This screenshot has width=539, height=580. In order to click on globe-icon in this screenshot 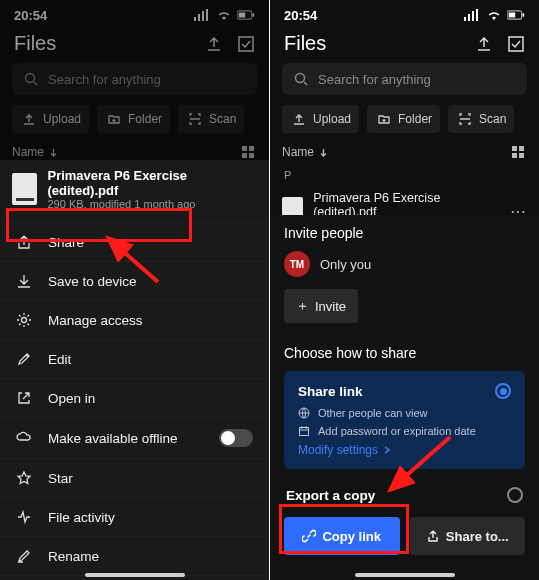, I will do `click(304, 413)`.